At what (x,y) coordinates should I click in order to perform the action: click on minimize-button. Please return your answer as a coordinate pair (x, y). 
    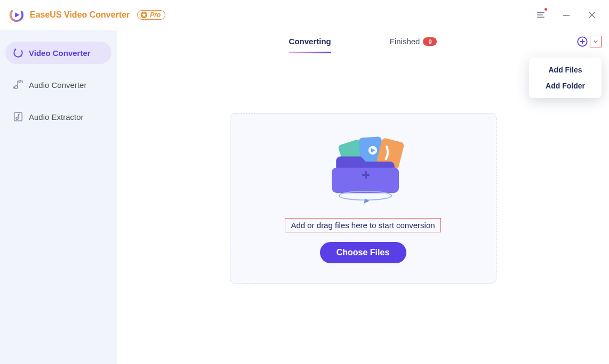
    Looking at the image, I should click on (566, 15).